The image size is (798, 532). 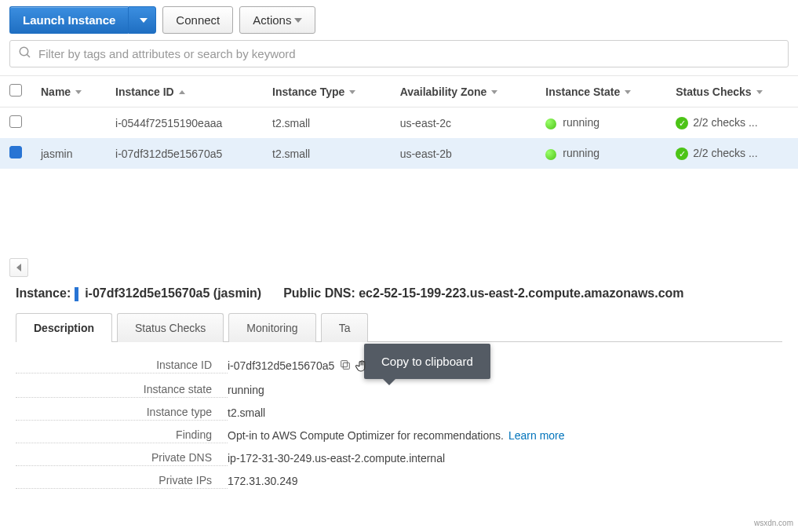 I want to click on kv-label-instance-state: Instance state, so click(x=122, y=391).